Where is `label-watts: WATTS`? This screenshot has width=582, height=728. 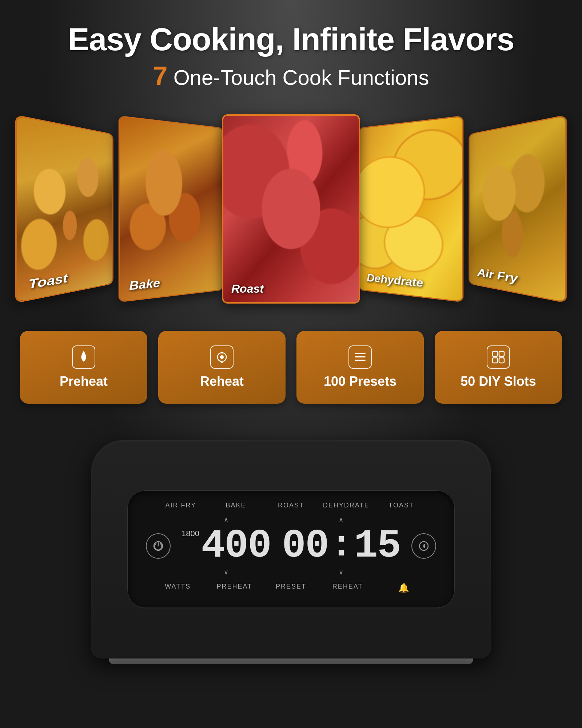 label-watts: WATTS is located at coordinates (178, 588).